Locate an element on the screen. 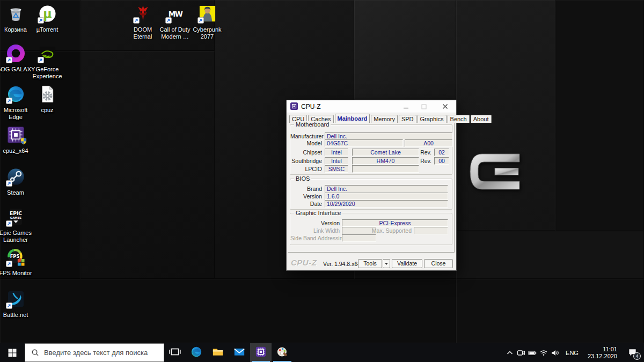 The height and width of the screenshot is (362, 644). taskbar-file-explorer-button is located at coordinates (218, 353).